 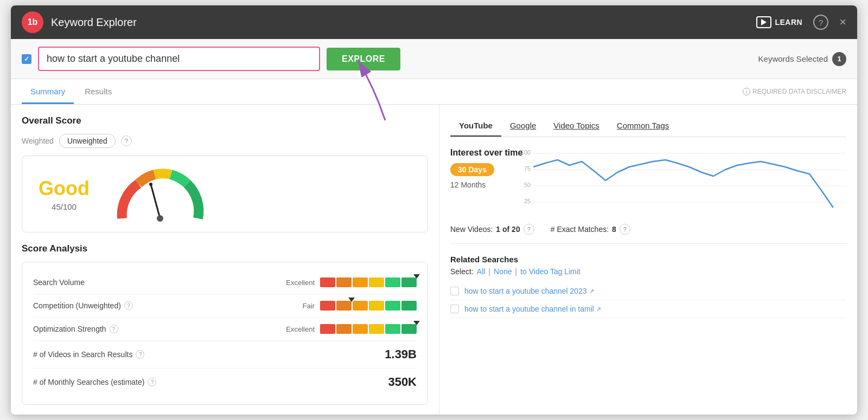 I want to click on tab-youtube: YouTube, so click(x=476, y=126).